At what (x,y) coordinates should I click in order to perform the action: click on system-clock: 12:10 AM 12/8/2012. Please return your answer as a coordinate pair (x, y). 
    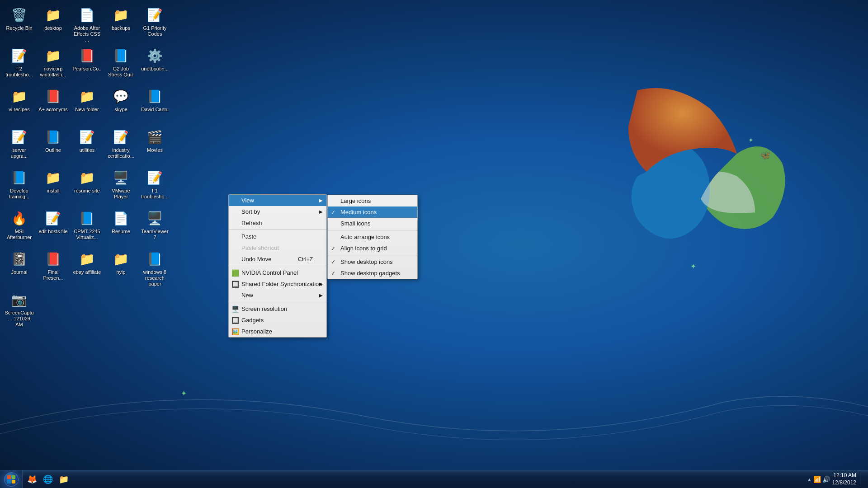
    Looking at the image, I should click on (844, 479).